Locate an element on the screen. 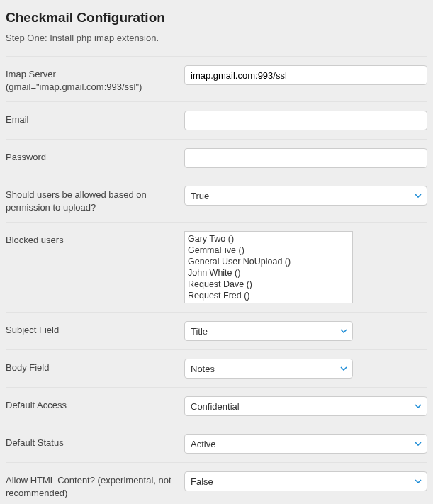 The image size is (433, 504). row-allow-html: Allow HTML Content? (experimental, not r… is located at coordinates (217, 483).